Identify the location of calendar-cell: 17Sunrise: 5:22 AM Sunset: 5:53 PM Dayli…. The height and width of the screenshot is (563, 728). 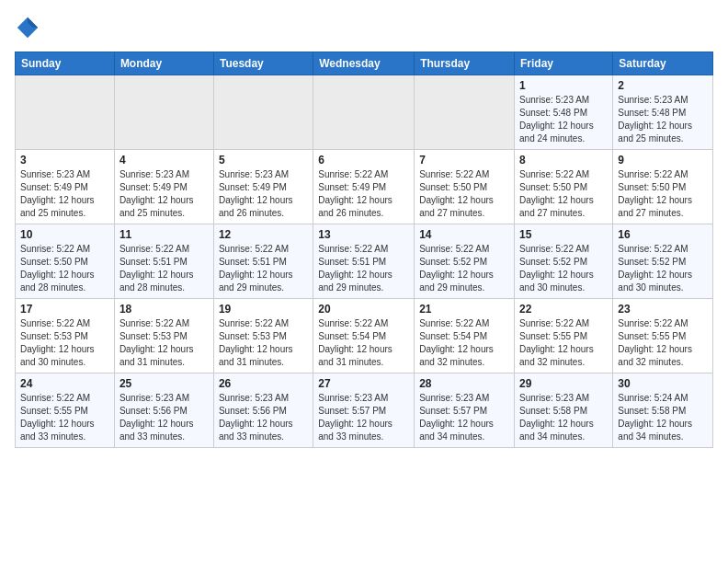
(65, 337).